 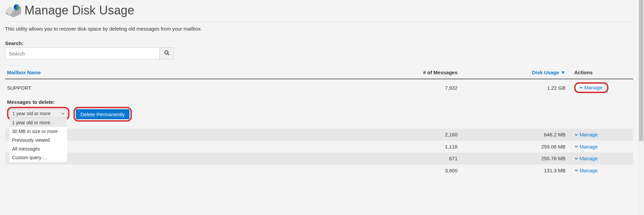 I want to click on col-disk-usage: Disk Usage ▼, so click(x=549, y=73).